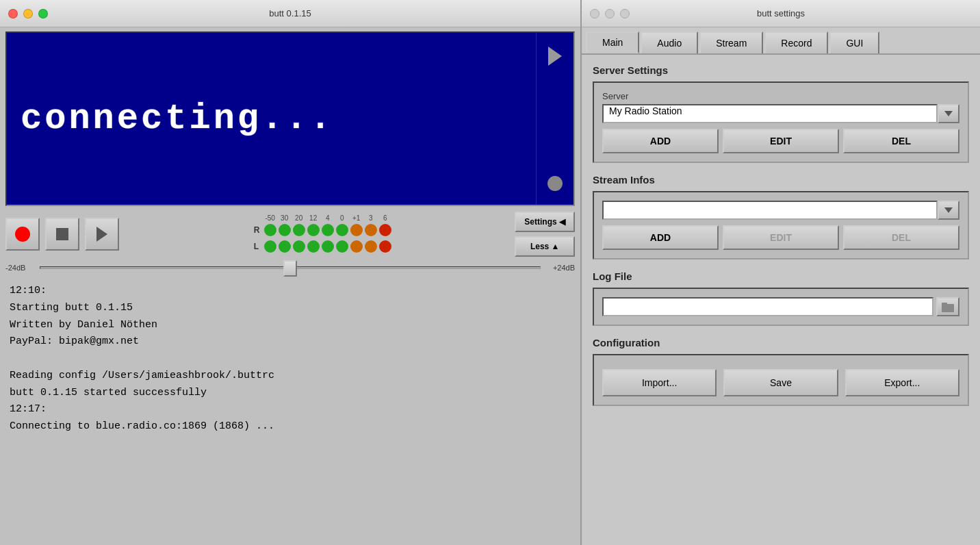 The image size is (980, 545). Describe the element at coordinates (357, 218) in the screenshot. I see `vu-num-7: +1` at that location.